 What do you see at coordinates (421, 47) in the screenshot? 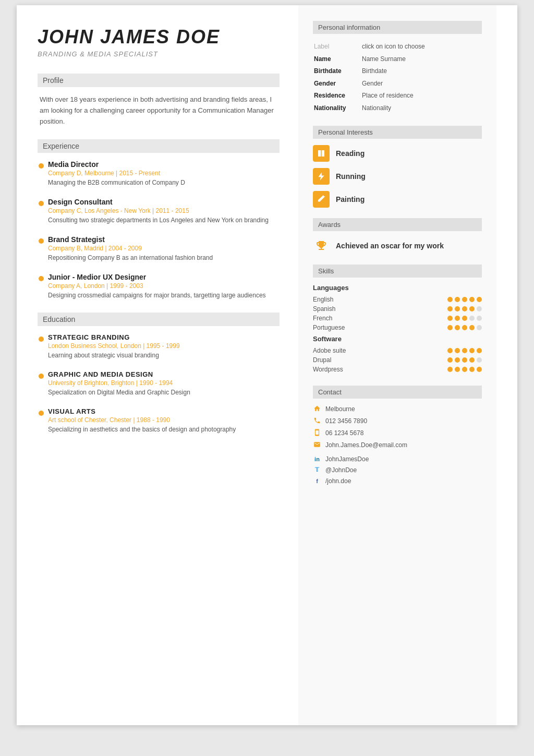
I see `info-value: click on icon to choose` at bounding box center [421, 47].